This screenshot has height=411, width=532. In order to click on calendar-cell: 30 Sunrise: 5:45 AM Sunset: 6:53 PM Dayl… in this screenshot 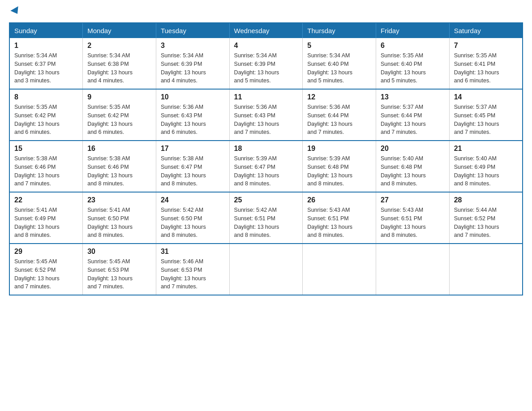, I will do `click(120, 270)`.